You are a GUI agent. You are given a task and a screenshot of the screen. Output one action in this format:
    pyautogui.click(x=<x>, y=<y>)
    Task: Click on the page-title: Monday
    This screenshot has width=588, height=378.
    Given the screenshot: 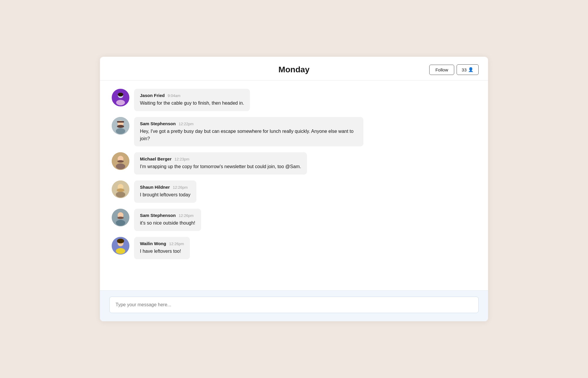 What is the action you would take?
    pyautogui.click(x=294, y=70)
    